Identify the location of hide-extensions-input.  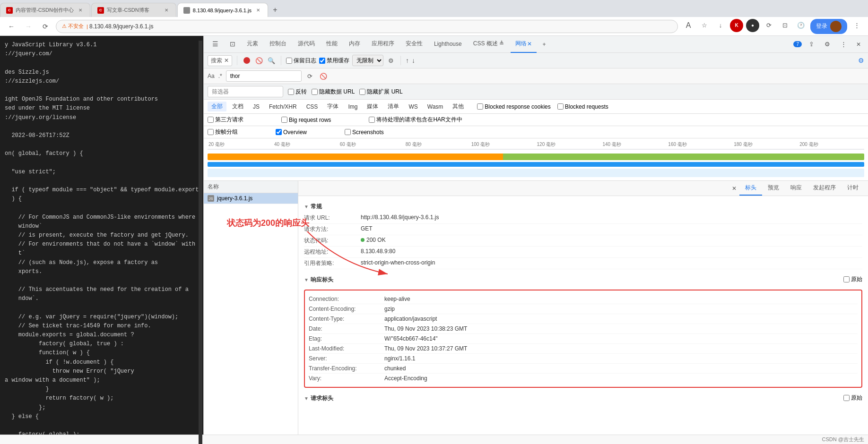
(362, 92).